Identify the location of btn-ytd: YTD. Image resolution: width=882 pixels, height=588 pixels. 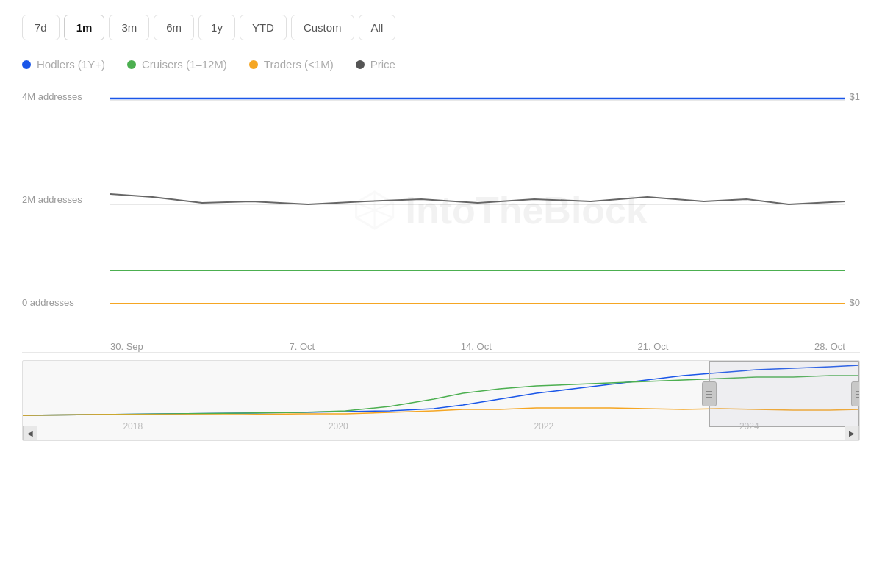
(263, 28).